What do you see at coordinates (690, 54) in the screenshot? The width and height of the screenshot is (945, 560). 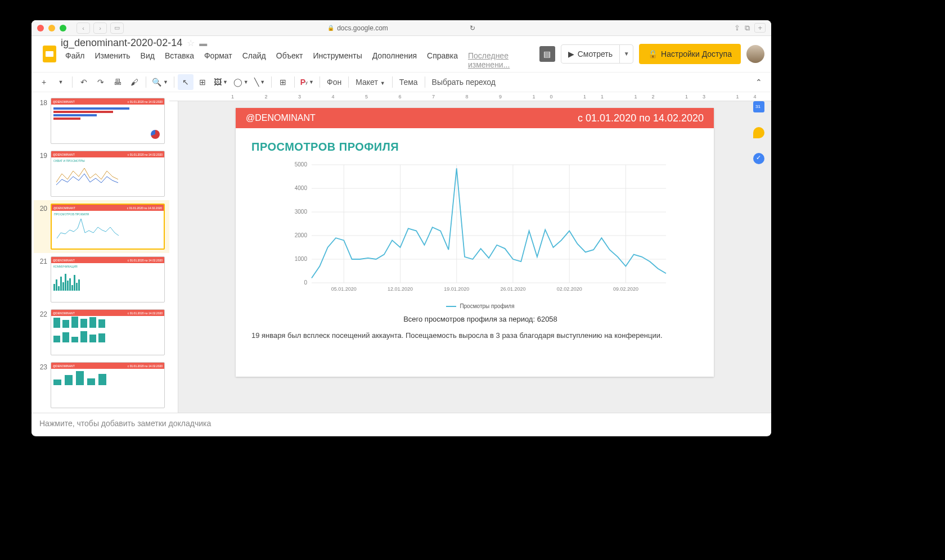 I see `share-button: 🔒 Настройки Доступа` at bounding box center [690, 54].